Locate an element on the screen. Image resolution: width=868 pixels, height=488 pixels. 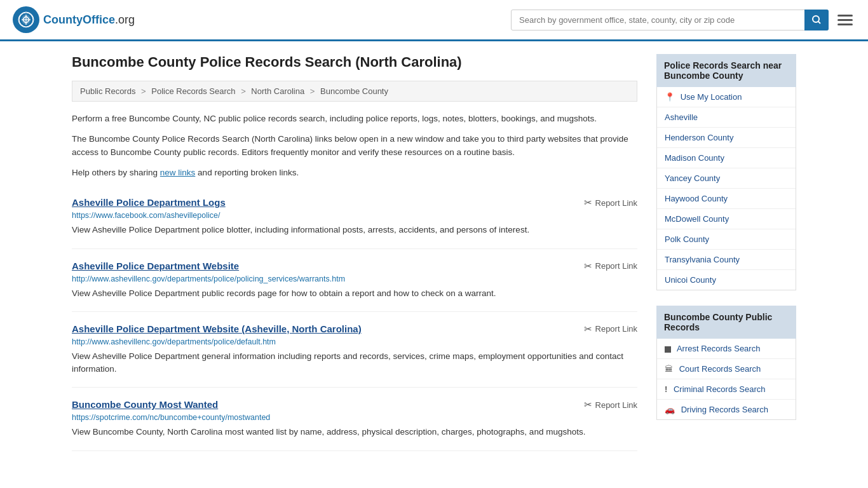
sidebar-link-driving-records: Driving Records Search is located at coordinates (724, 409).